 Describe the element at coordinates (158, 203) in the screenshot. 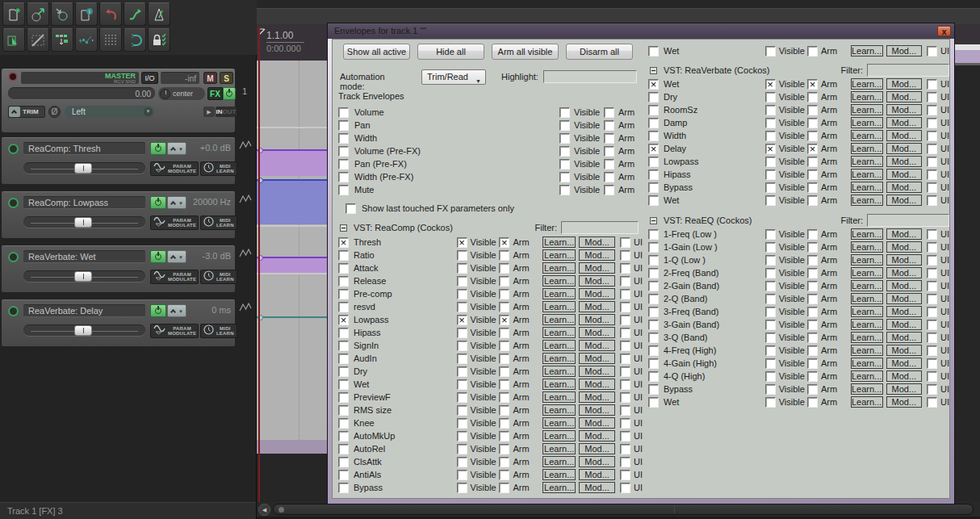

I see `envelope-enable-button` at that location.